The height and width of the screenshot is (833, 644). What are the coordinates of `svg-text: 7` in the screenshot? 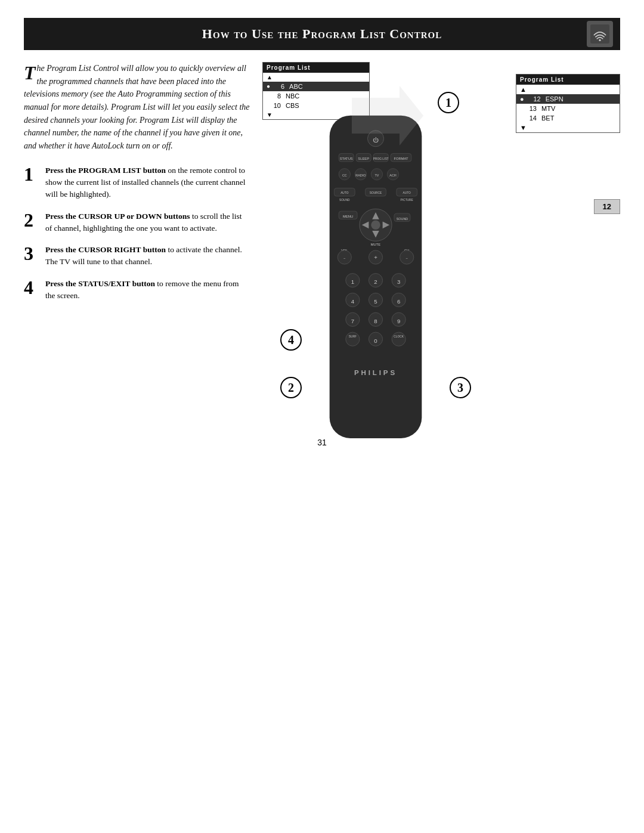 It's located at (353, 321).